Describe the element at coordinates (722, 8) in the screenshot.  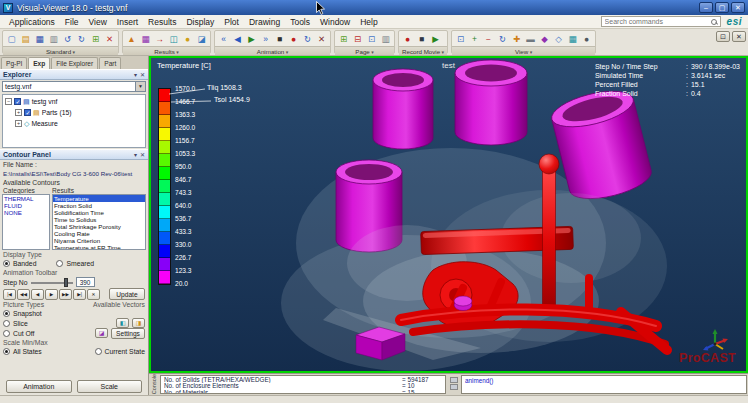
I see `maximize-button: ▢` at that location.